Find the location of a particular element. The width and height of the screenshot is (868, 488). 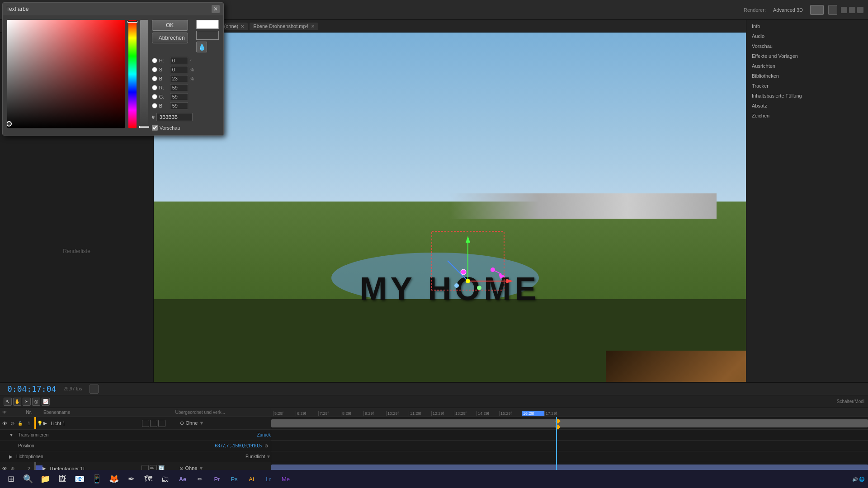

gradient-dark is located at coordinates (66, 74).